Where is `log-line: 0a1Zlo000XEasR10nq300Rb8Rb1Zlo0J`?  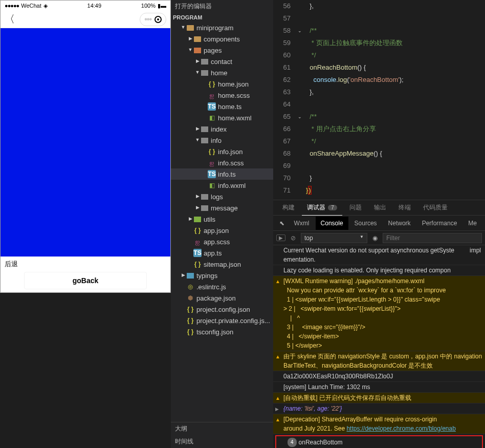
log-line: 0a1Zlo000XEasR10nq300Rb8Rb1Zlo0J is located at coordinates (379, 377).